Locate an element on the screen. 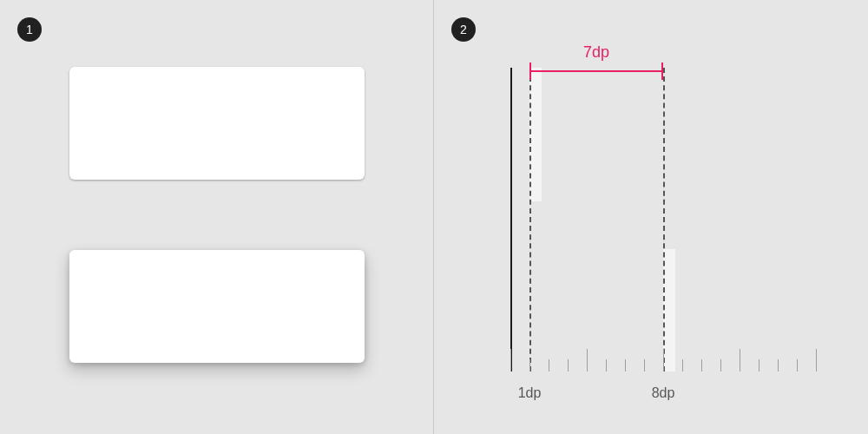 The width and height of the screenshot is (868, 434). tick-label-8dp: 8dp is located at coordinates (663, 393).